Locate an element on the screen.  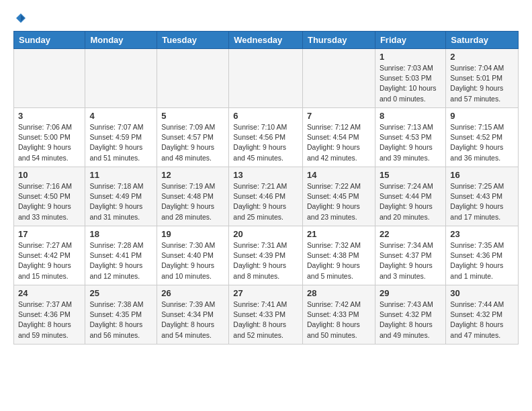
calendar-cell: 17Sunrise: 7:27 AM Sunset: 4:42 PM Dayli… is located at coordinates (50, 256).